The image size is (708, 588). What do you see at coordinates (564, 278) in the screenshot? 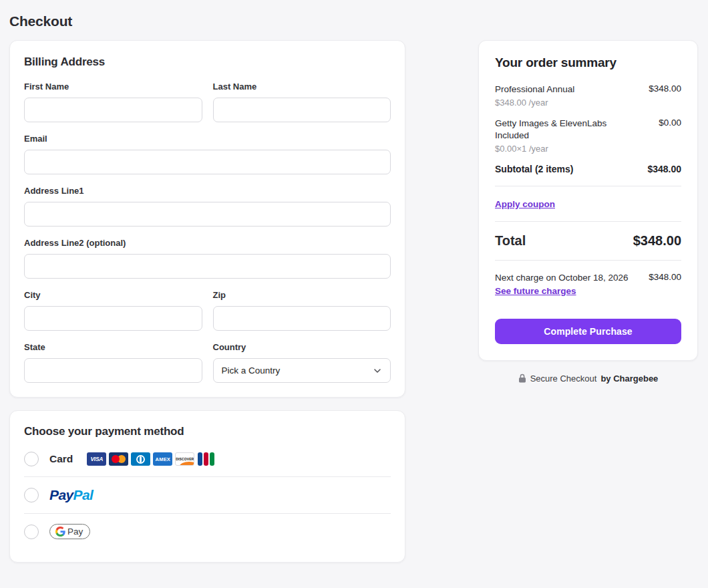
I see `next-charge-text: Next charge on October 18, 2026` at bounding box center [564, 278].